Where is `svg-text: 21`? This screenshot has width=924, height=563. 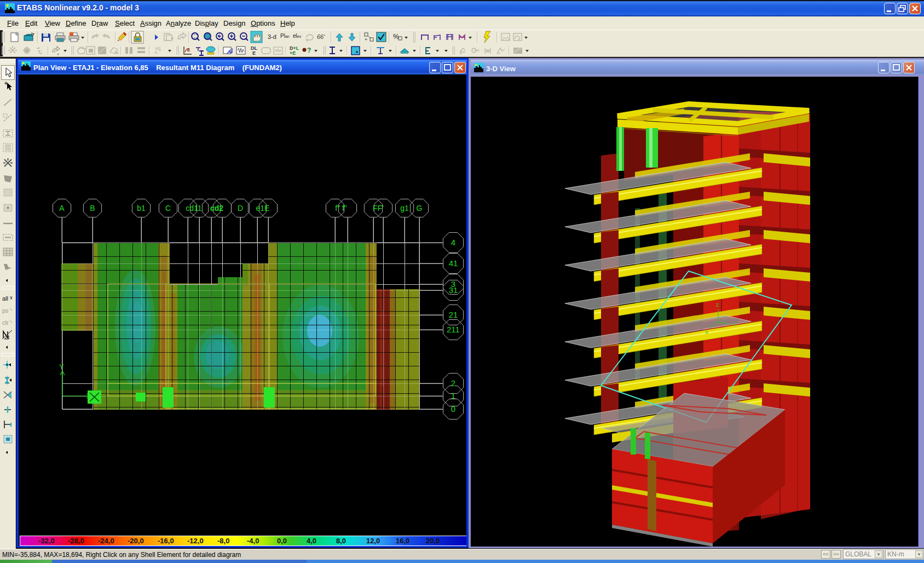 svg-text: 21 is located at coordinates (453, 314).